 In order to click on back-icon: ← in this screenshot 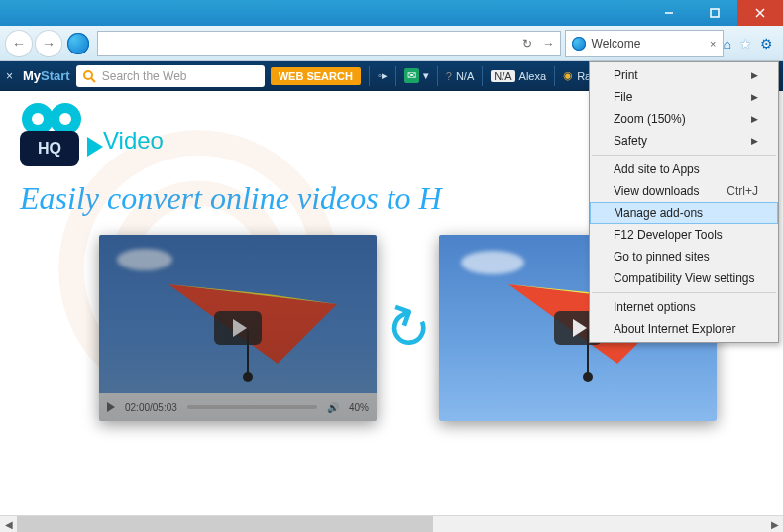, I will do `click(19, 44)`.